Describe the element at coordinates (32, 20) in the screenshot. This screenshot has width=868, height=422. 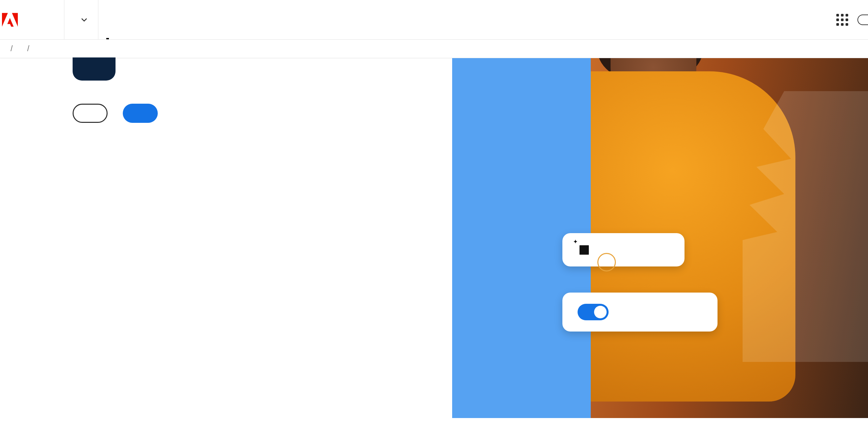
I see `brand` at that location.